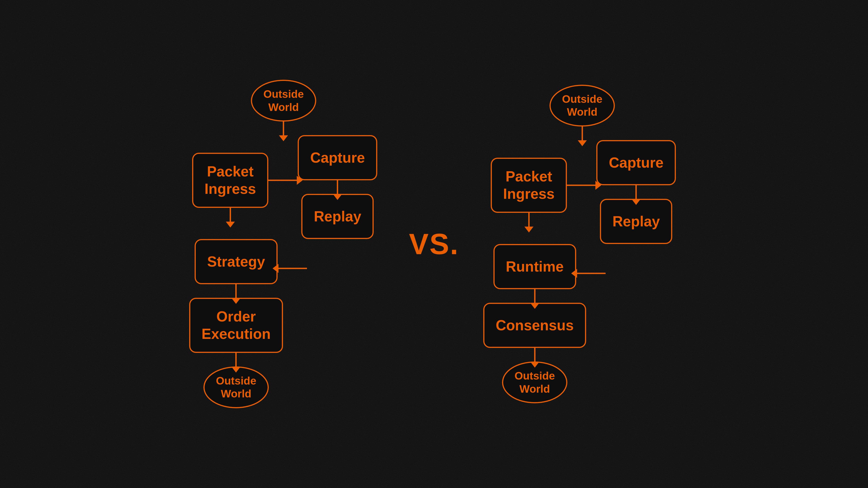  Describe the element at coordinates (582, 106) in the screenshot. I see `right-oval-top: Outside World` at that location.